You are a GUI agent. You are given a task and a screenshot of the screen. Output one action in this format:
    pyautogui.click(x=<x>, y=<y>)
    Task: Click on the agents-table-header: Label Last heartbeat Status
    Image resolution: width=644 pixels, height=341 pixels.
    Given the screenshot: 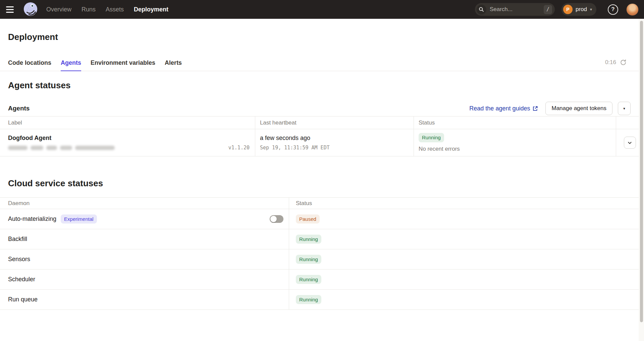 What is the action you would take?
    pyautogui.click(x=319, y=123)
    